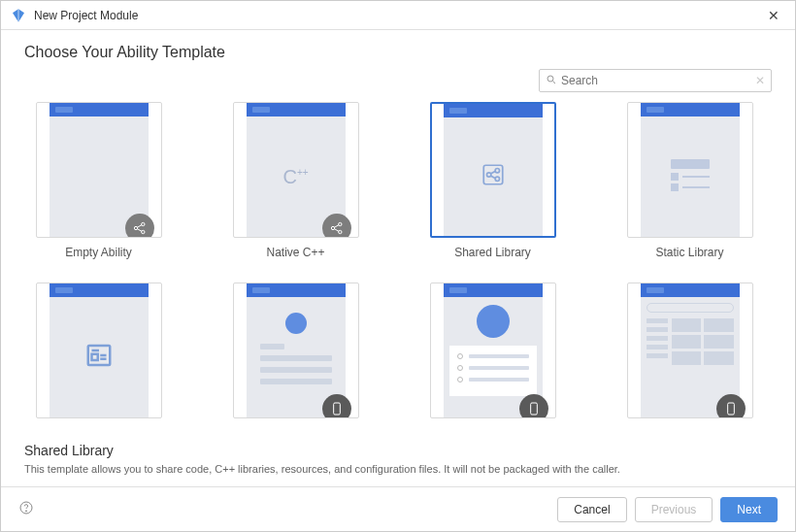 The image size is (796, 532). I want to click on about-preview, so click(493, 357).